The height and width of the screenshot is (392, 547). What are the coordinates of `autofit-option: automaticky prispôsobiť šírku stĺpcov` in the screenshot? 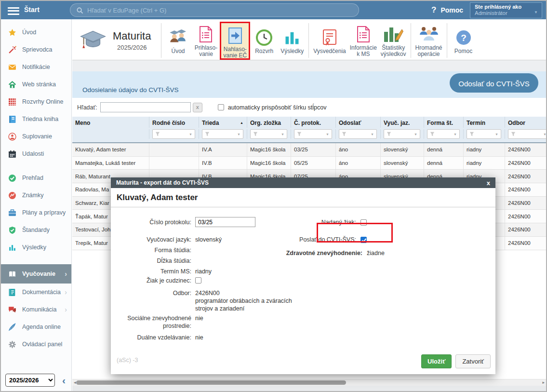 It's located at (272, 108).